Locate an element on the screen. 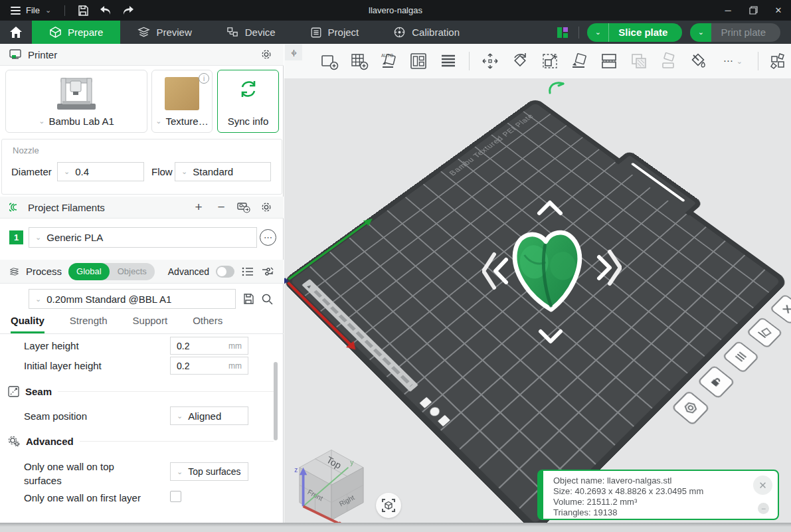  tab-project: Project is located at coordinates (335, 32).